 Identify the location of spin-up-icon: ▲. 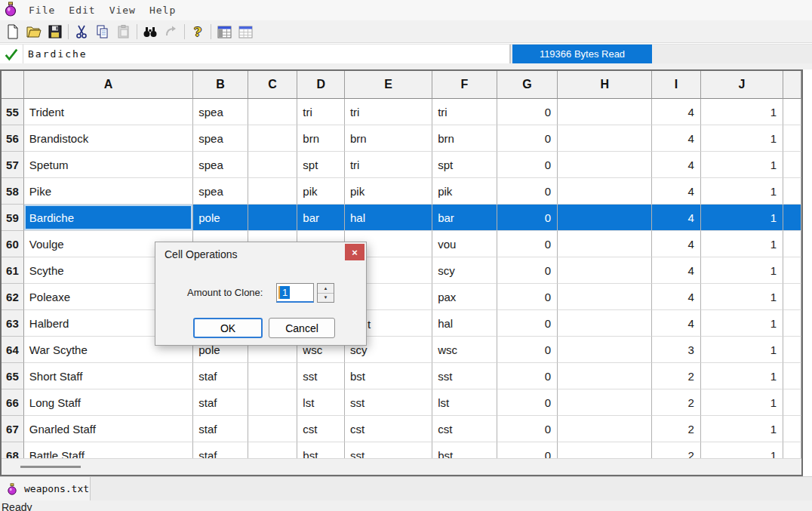
(326, 288).